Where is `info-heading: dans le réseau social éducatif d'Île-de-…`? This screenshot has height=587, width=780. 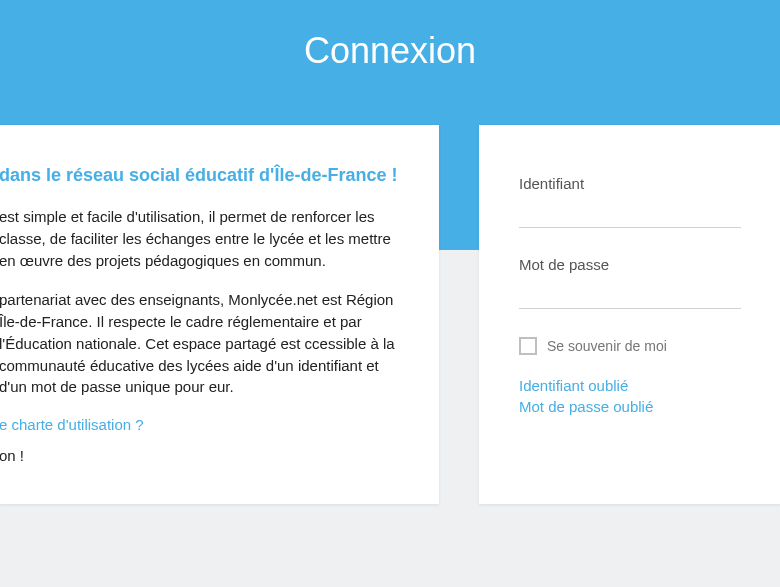 info-heading: dans le réseau social éducatif d'Île-de-… is located at coordinates (204, 176).